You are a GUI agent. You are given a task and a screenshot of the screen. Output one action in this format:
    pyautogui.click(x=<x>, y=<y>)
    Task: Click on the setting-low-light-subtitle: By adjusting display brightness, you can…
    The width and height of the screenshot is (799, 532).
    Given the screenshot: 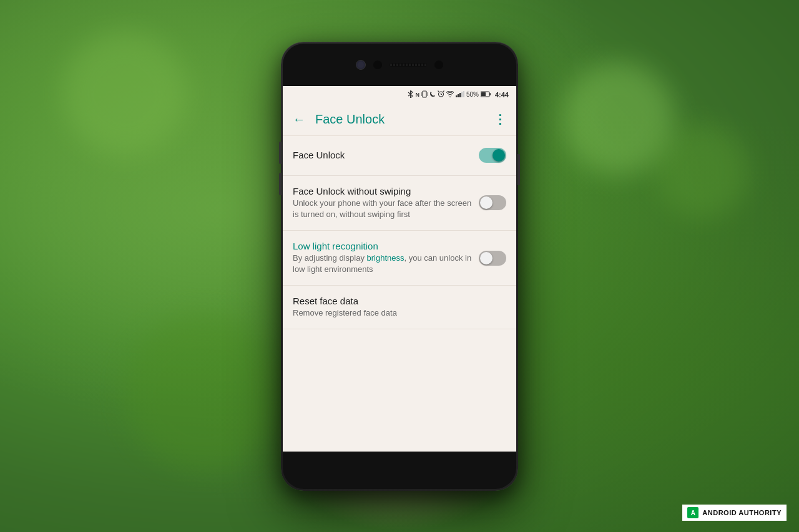 What is the action you would take?
    pyautogui.click(x=386, y=264)
    